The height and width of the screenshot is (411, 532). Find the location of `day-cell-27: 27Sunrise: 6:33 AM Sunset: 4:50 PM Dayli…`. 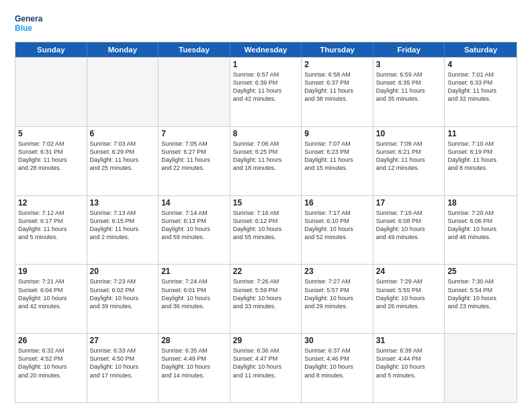

day-cell-27: 27Sunrise: 6:33 AM Sunset: 4:50 PM Dayli… is located at coordinates (124, 368).